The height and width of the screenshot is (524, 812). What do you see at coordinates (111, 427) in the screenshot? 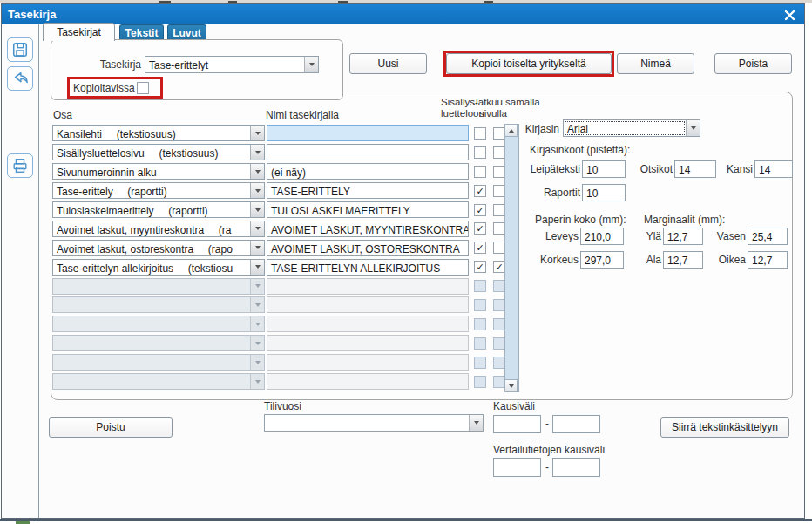
I see `poistu-button: Poistu` at bounding box center [111, 427].